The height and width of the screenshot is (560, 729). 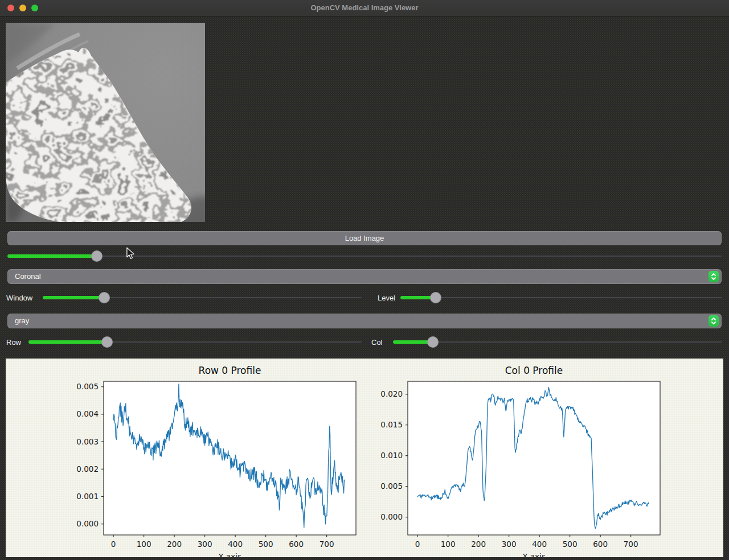 What do you see at coordinates (562, 298) in the screenshot?
I see `level-slider` at bounding box center [562, 298].